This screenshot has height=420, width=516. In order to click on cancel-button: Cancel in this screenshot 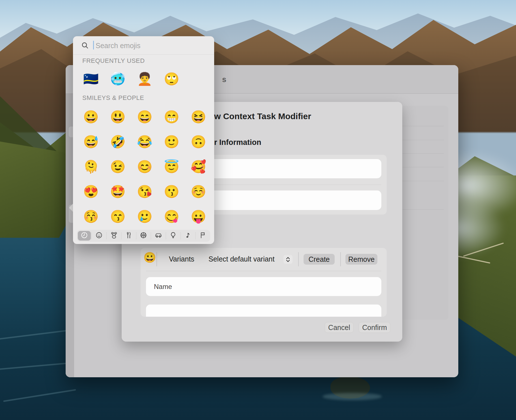, I will do `click(339, 327)`.